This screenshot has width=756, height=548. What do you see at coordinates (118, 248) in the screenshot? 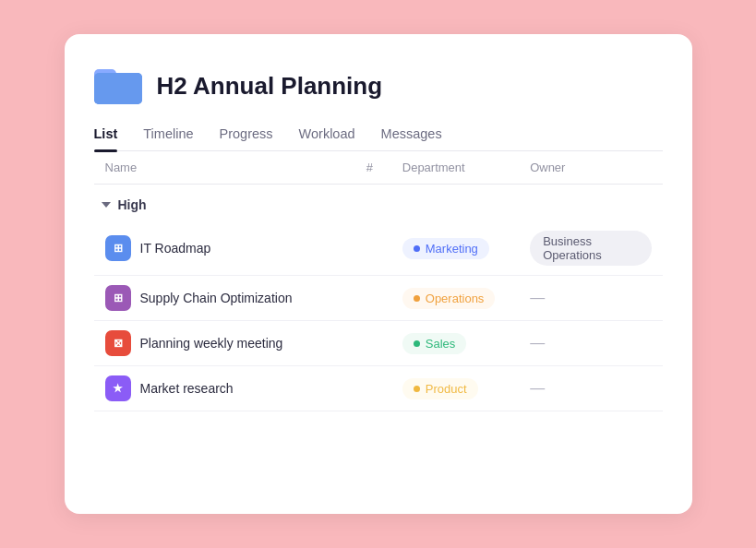
I see `task-icon-it-roadmap: ⊞` at bounding box center [118, 248].